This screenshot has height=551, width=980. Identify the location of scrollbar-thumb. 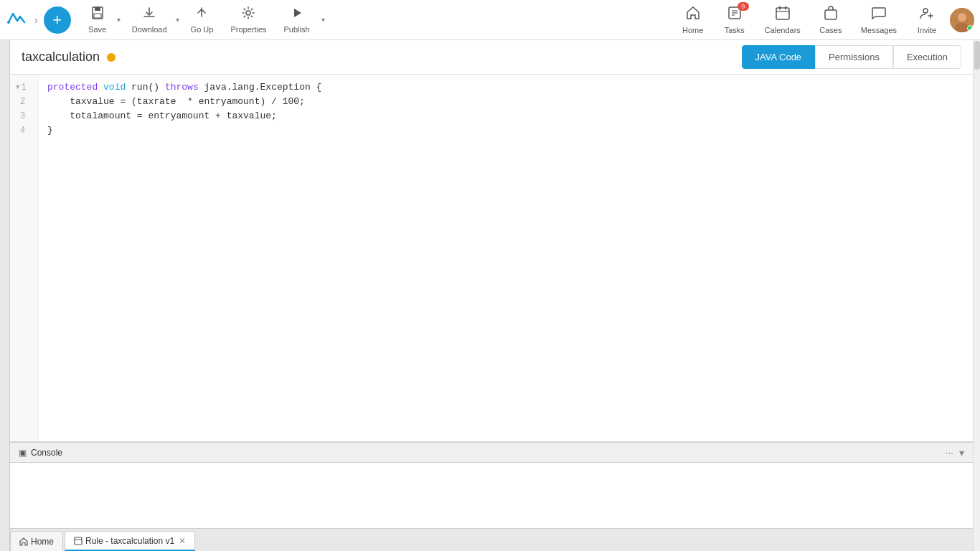
(977, 55).